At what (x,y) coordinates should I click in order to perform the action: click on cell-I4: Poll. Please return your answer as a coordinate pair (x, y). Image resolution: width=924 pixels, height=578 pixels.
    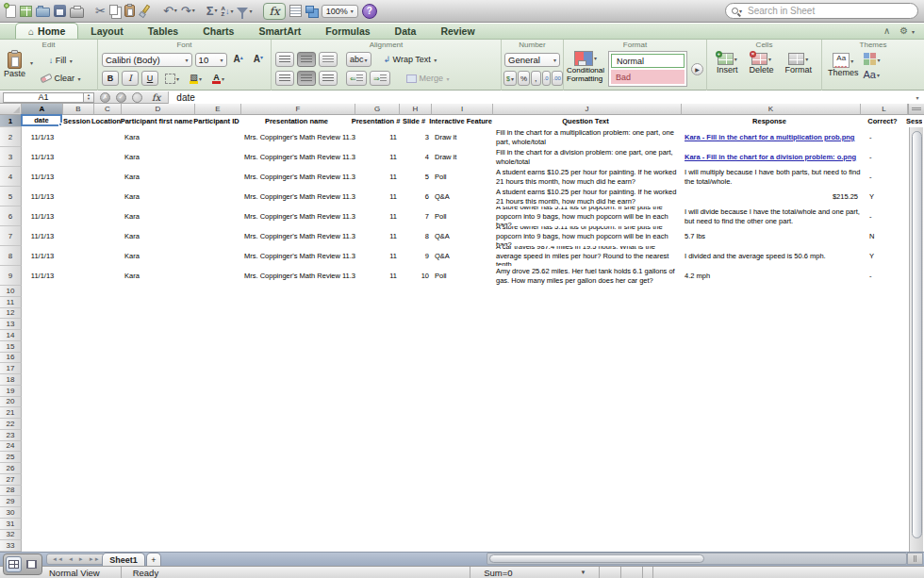
    Looking at the image, I should click on (462, 177).